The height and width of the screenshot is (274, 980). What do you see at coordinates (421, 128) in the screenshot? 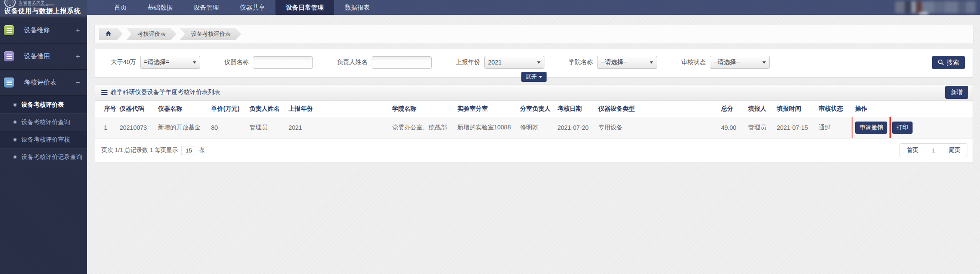
I see `cell-college-name: 党委办公室、统战部` at bounding box center [421, 128].